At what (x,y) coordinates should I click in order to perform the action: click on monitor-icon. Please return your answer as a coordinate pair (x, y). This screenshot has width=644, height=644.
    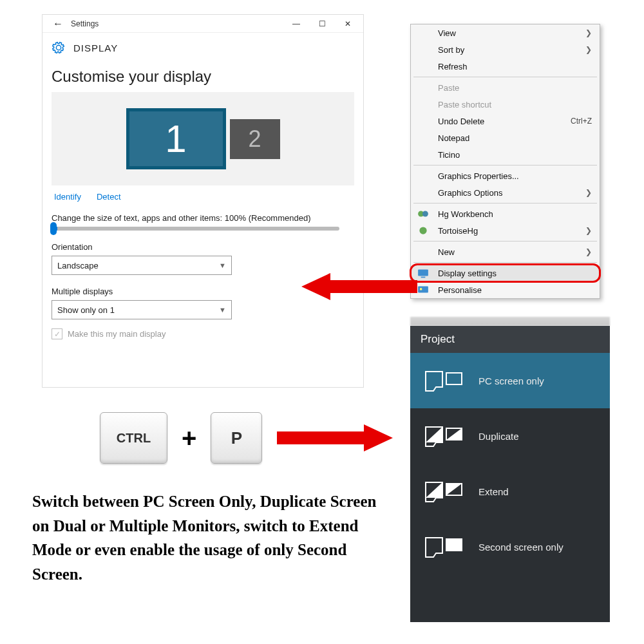
    Looking at the image, I should click on (423, 273).